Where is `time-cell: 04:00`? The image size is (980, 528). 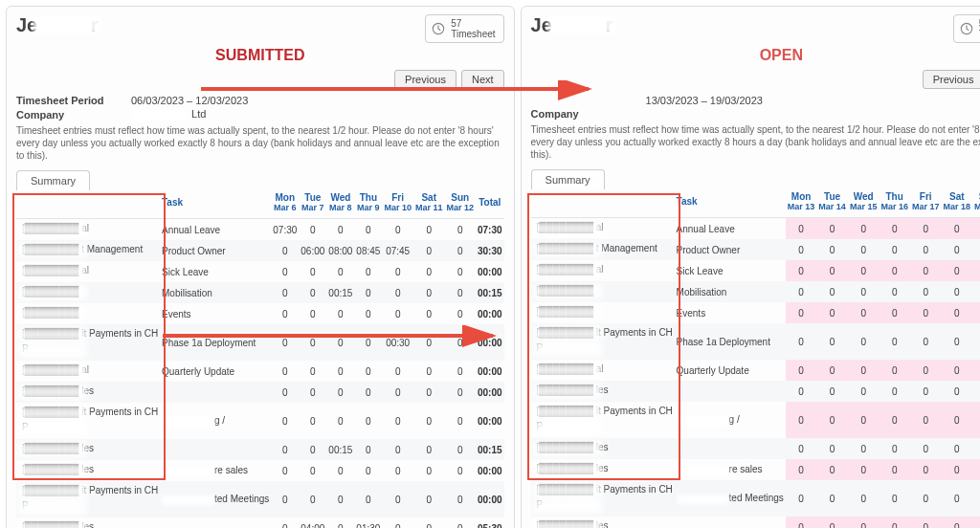
time-cell: 04:00 is located at coordinates (312, 522).